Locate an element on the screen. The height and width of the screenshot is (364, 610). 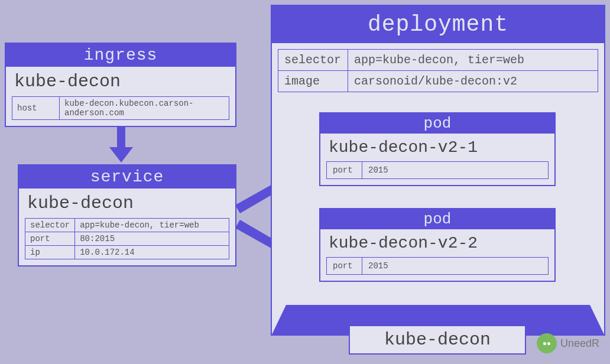
table-row: port 80:2015 is located at coordinates (128, 239).